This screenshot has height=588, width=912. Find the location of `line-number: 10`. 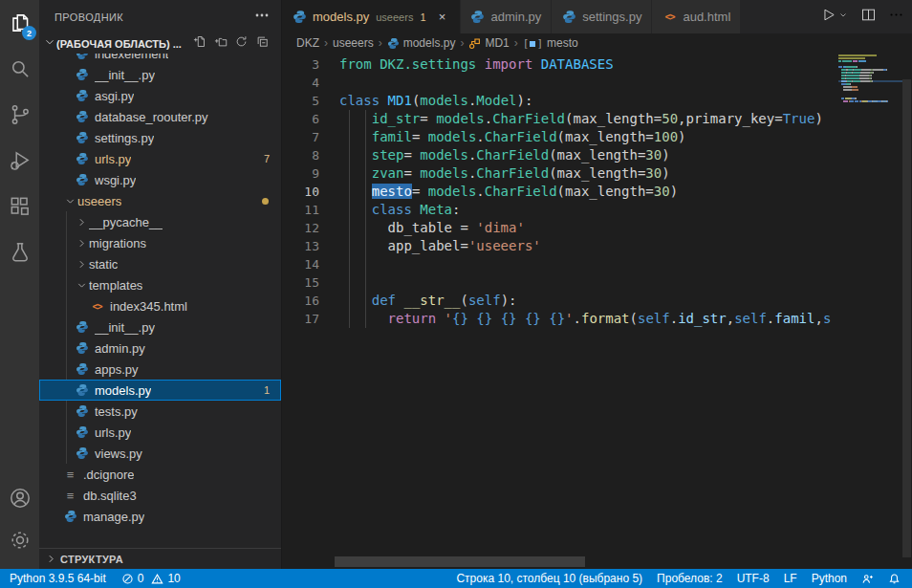

line-number: 10 is located at coordinates (311, 191).